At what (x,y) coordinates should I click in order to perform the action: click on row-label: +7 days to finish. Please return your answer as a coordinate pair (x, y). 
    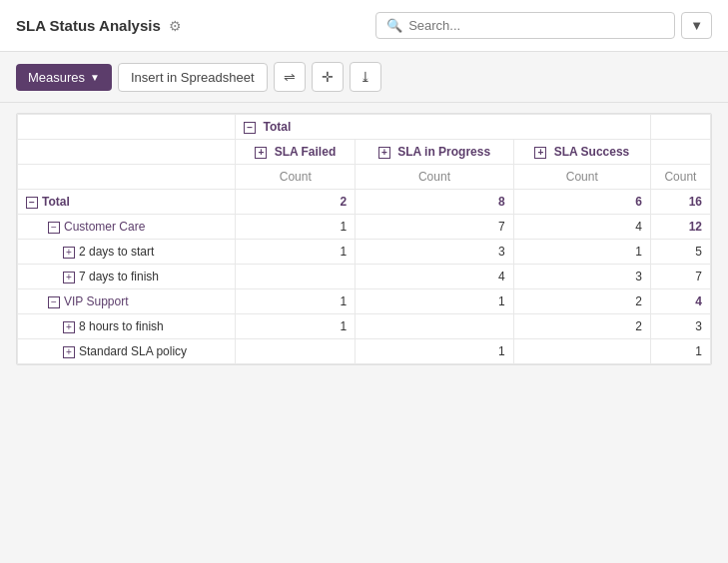
    Looking at the image, I should click on (127, 278).